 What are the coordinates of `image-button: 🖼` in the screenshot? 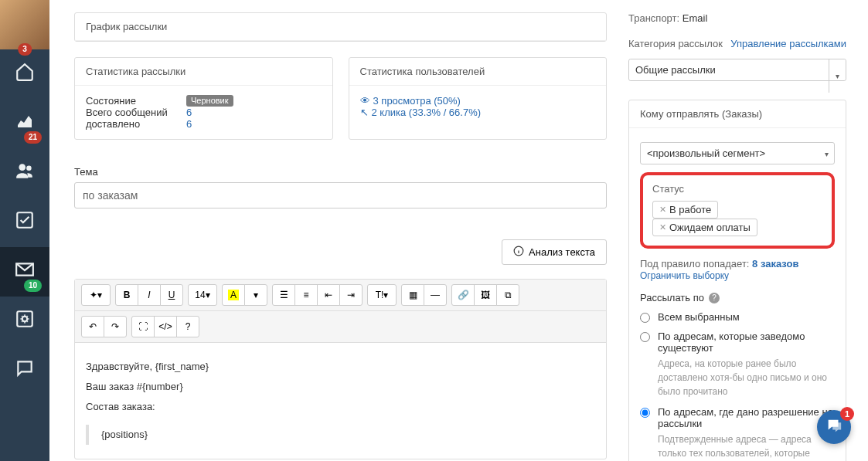 It's located at (485, 295).